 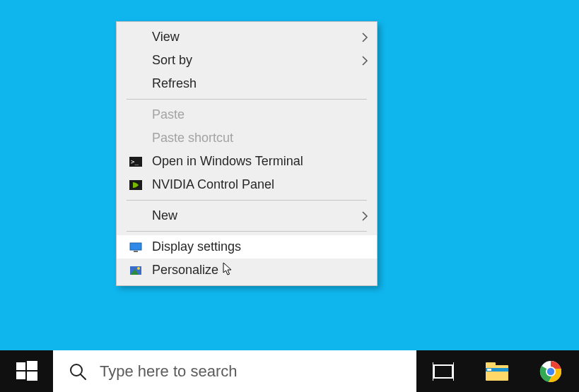 I want to click on chrome-icon, so click(x=551, y=372).